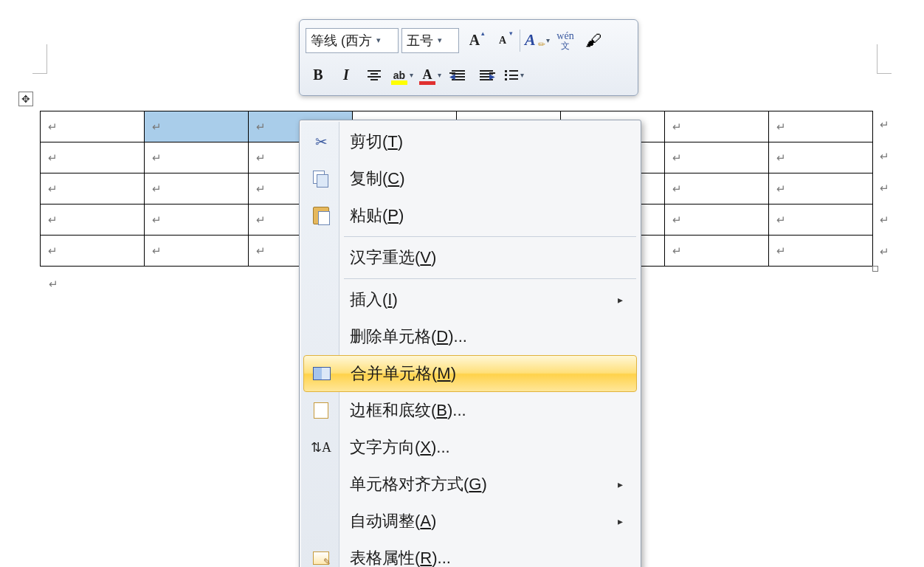 The width and height of the screenshot is (924, 567). What do you see at coordinates (565, 41) in the screenshot?
I see `phonetic-guide-button: wén文` at bounding box center [565, 41].